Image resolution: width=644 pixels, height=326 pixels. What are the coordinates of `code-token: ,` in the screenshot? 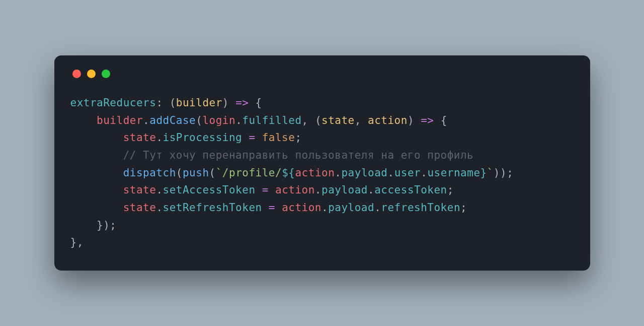 It's located at (361, 120).